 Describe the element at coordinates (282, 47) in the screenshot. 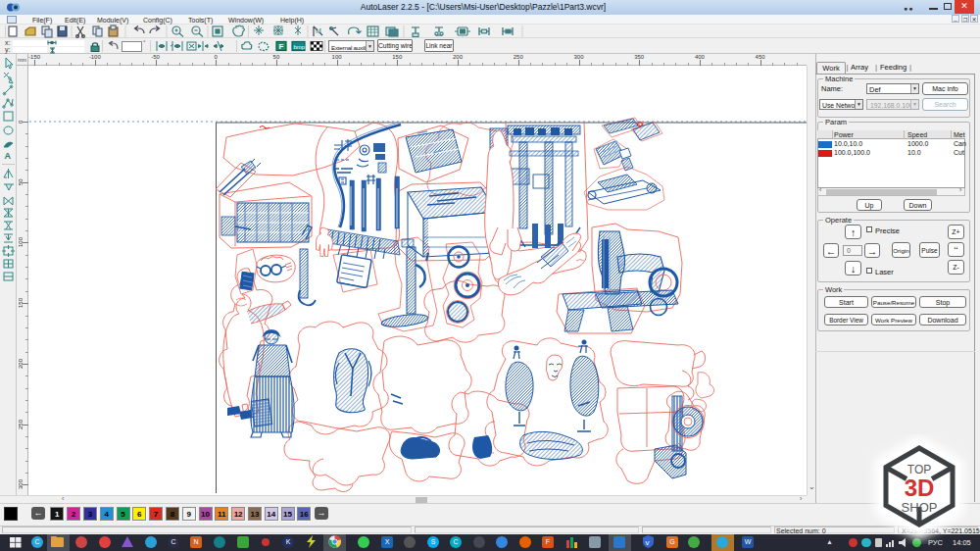

I see `svg-text: F` at that location.